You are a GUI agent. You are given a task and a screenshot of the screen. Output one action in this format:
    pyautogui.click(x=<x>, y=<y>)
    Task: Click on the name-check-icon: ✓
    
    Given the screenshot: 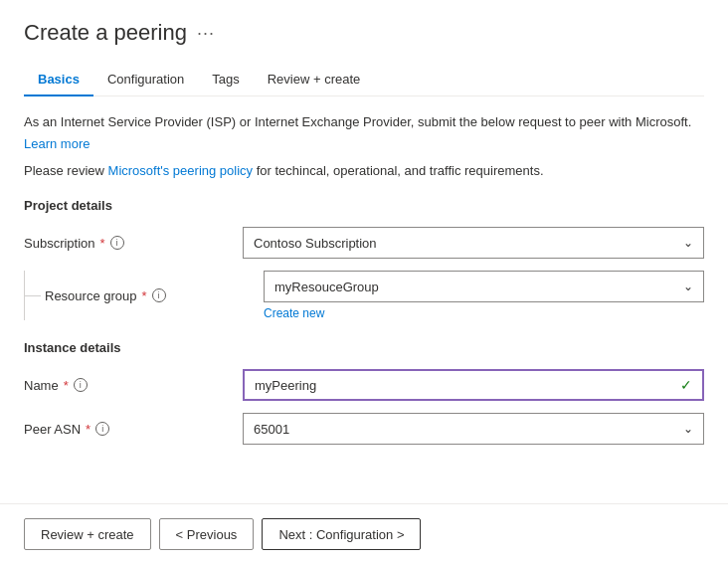 What is the action you would take?
    pyautogui.click(x=686, y=385)
    